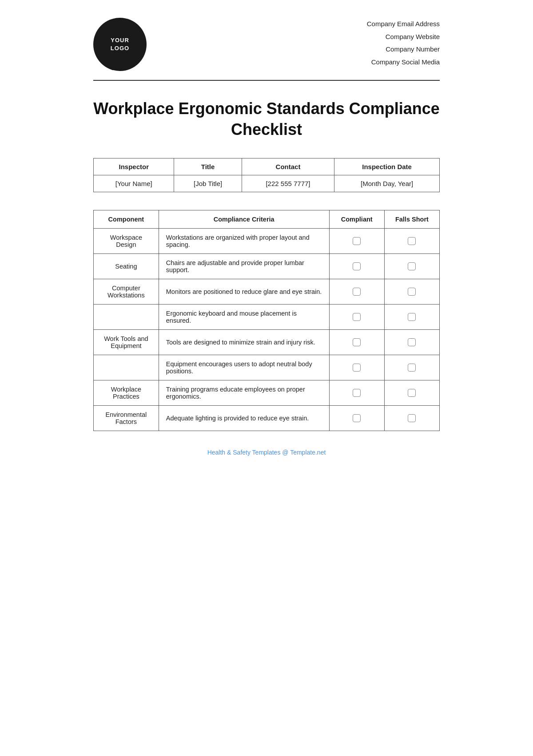 This screenshot has height=756, width=533. What do you see at coordinates (266, 317) in the screenshot?
I see `compliance-row: Ergonomic keyboard and mouse placement i…` at bounding box center [266, 317].